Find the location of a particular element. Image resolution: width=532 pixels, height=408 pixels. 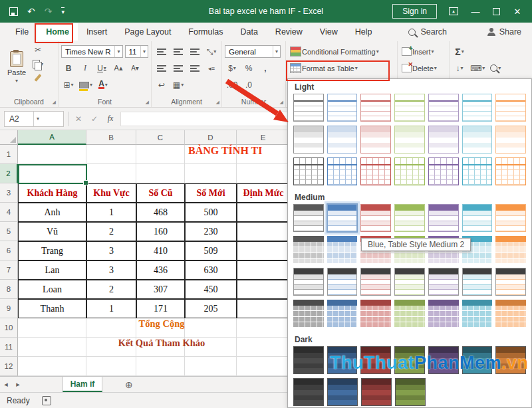

save-icon is located at coordinates (13, 12).